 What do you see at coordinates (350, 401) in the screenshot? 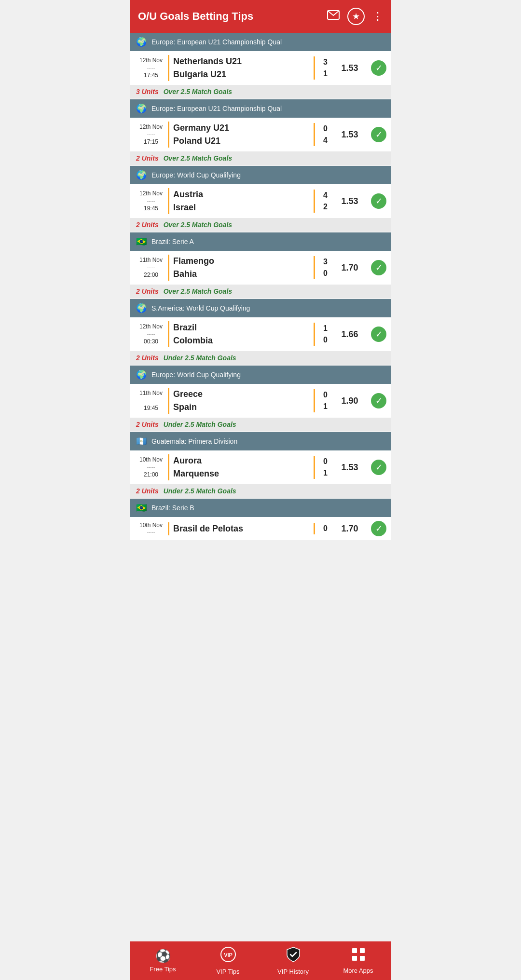
I see `match-odds-5: 1.90` at bounding box center [350, 401].